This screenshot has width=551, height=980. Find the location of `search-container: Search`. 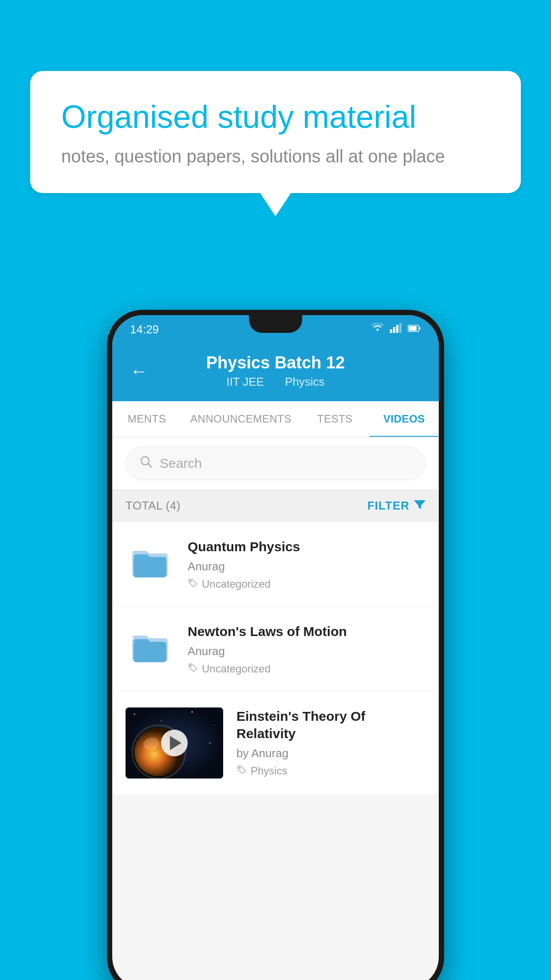

search-container: Search is located at coordinates (276, 463).